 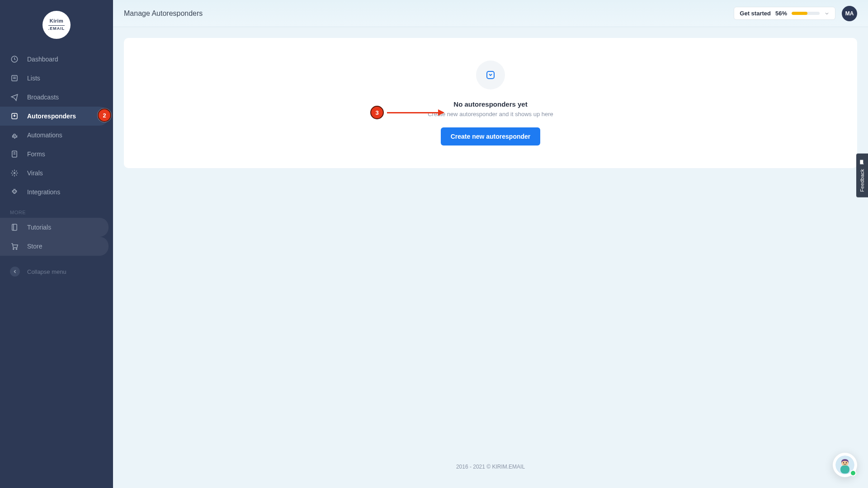 I want to click on dashboard-icon, so click(x=14, y=59).